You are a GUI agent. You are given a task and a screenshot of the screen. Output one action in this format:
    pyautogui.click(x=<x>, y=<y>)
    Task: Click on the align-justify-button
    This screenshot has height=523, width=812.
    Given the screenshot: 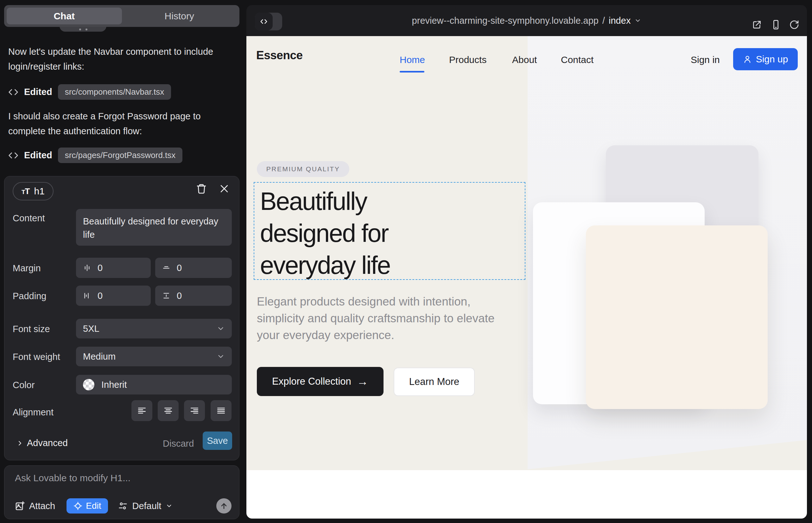 What is the action you would take?
    pyautogui.click(x=221, y=411)
    